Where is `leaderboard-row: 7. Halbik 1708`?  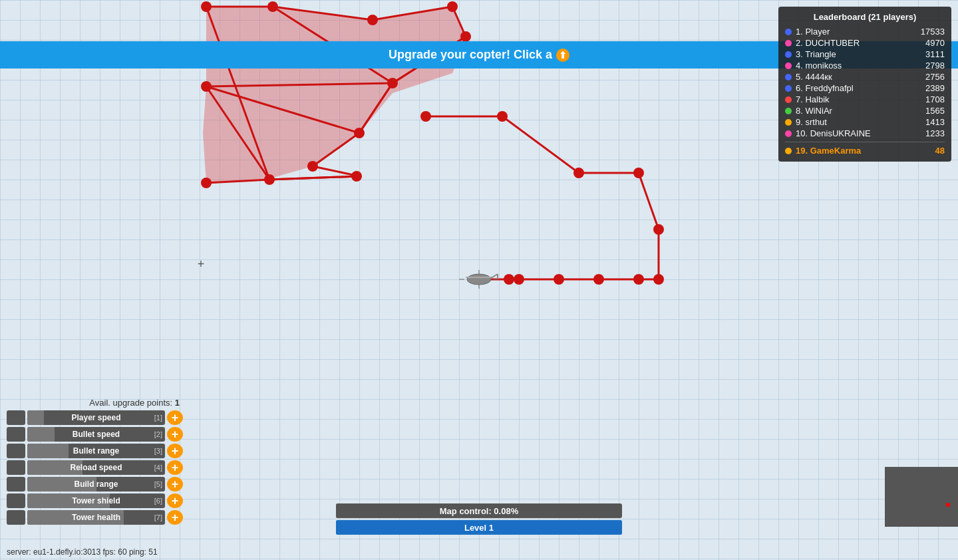 leaderboard-row: 7. Halbik 1708 is located at coordinates (865, 100).